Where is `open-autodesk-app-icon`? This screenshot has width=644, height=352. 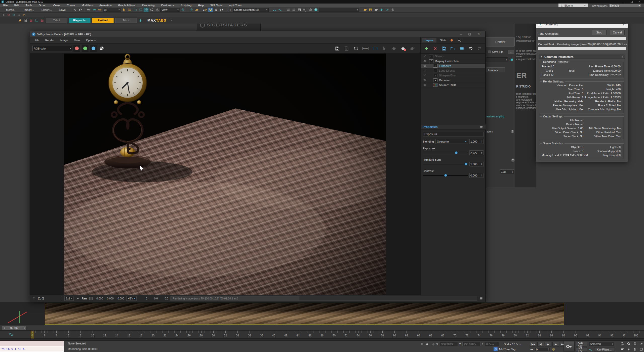
open-autodesk-app-icon is located at coordinates (393, 10).